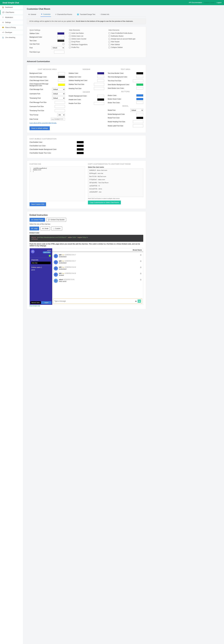  I want to click on modal-color-swatch, so click(140, 118).